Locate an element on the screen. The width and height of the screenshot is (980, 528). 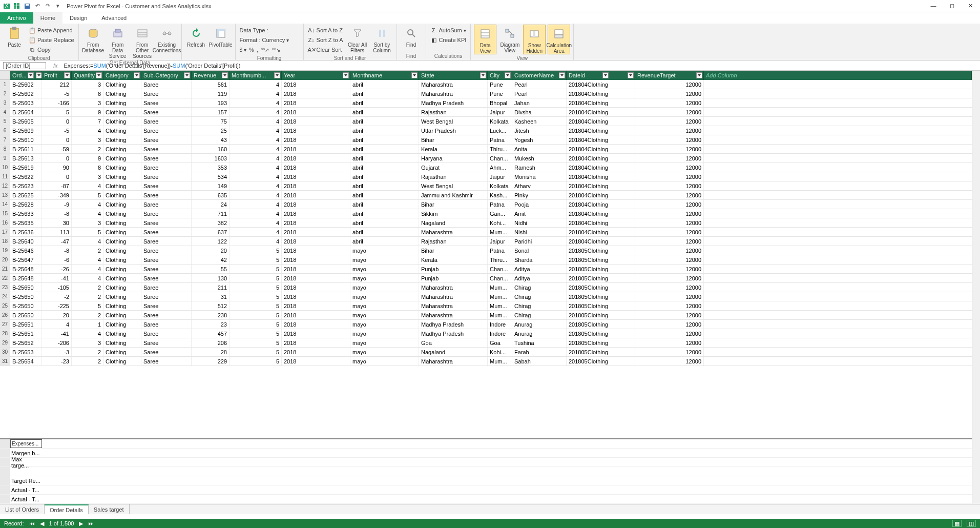
add-column: Add Column is located at coordinates (838, 75).